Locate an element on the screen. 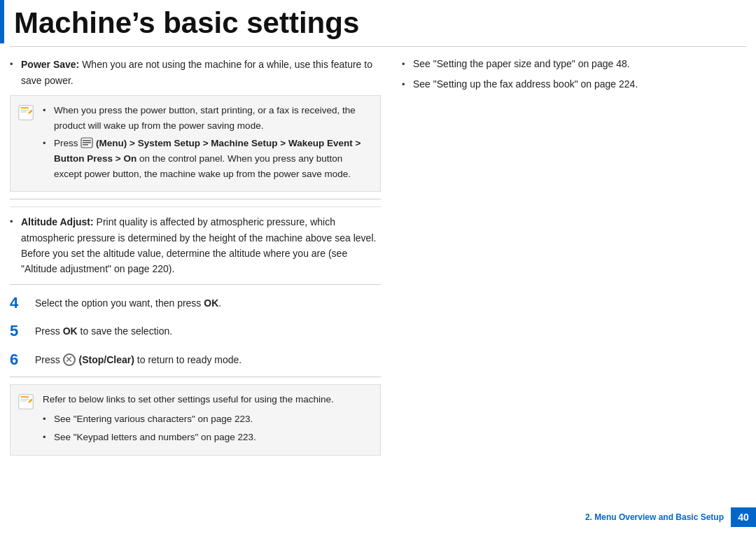  power-save-label: Power Save: is located at coordinates (50, 64).